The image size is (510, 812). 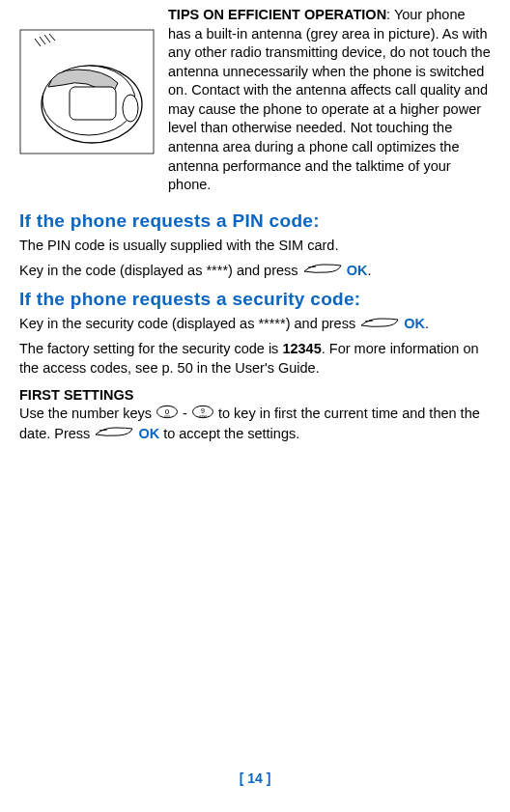 I want to click on security-line-1-pre: Key in the security code (displayed as *…, so click(x=189, y=323).